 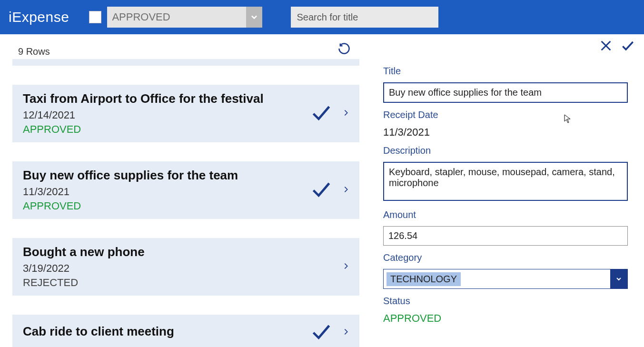 I want to click on label-status: Status, so click(x=505, y=301).